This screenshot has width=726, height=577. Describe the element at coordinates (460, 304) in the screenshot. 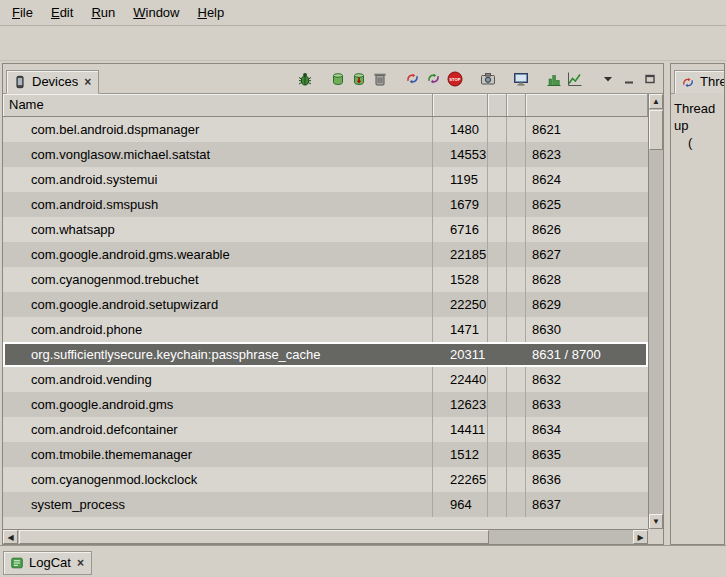

I see `process-pid: 22250` at that location.